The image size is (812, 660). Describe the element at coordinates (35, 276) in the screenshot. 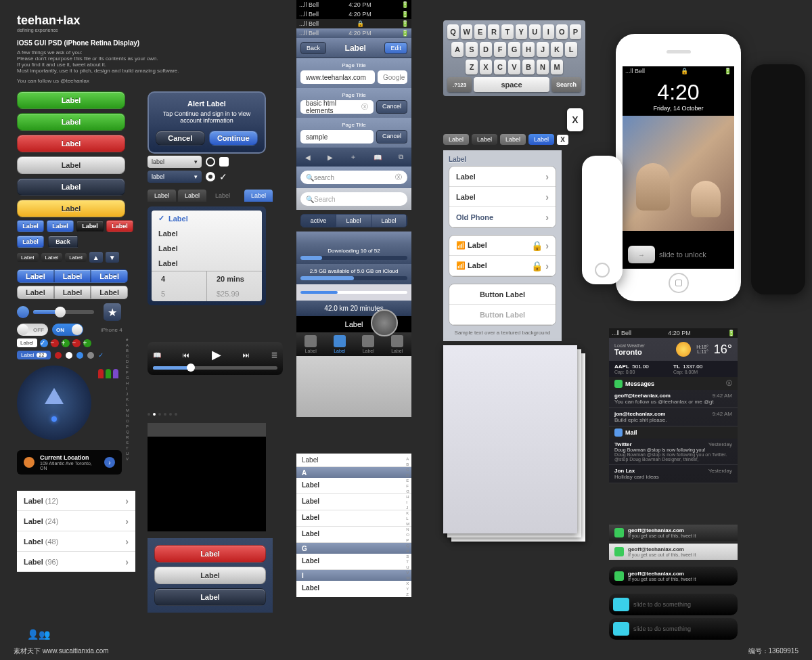

I see `seg-1: Label` at that location.